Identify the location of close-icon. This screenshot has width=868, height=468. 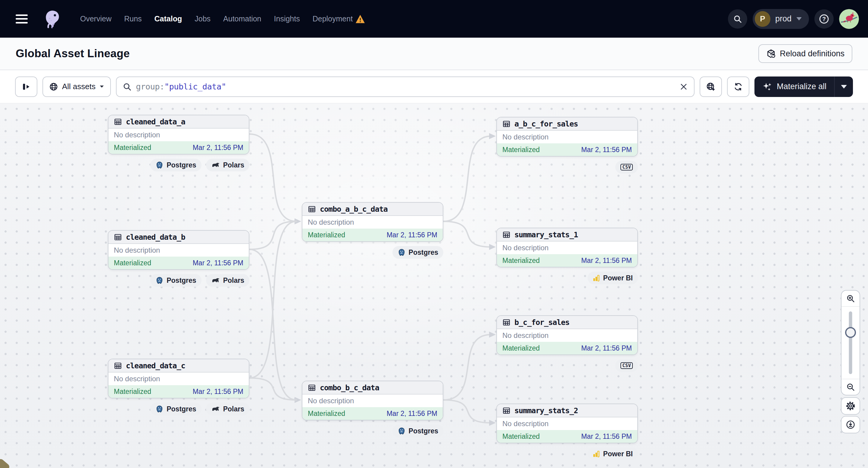
(683, 87).